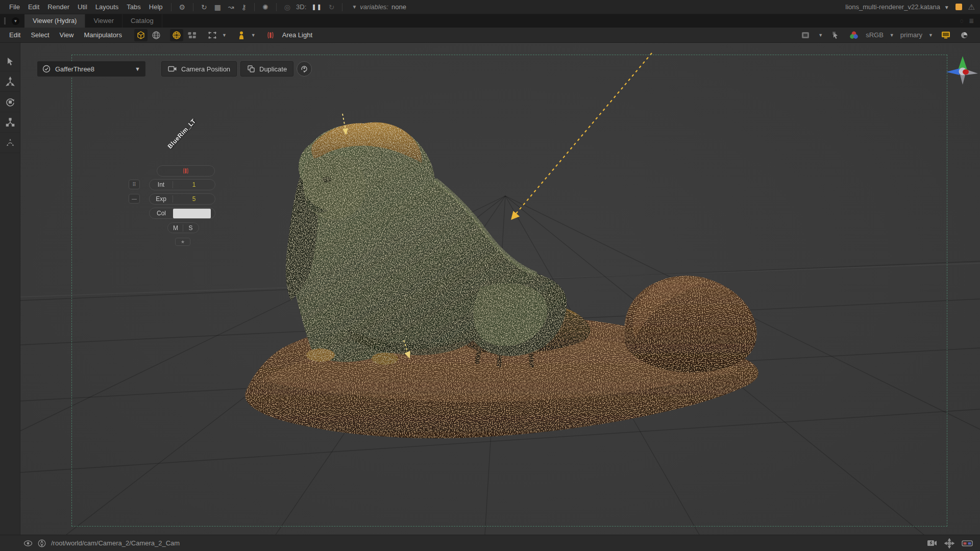 The image size is (980, 551). I want to click on translate-tool-icon, so click(10, 82).